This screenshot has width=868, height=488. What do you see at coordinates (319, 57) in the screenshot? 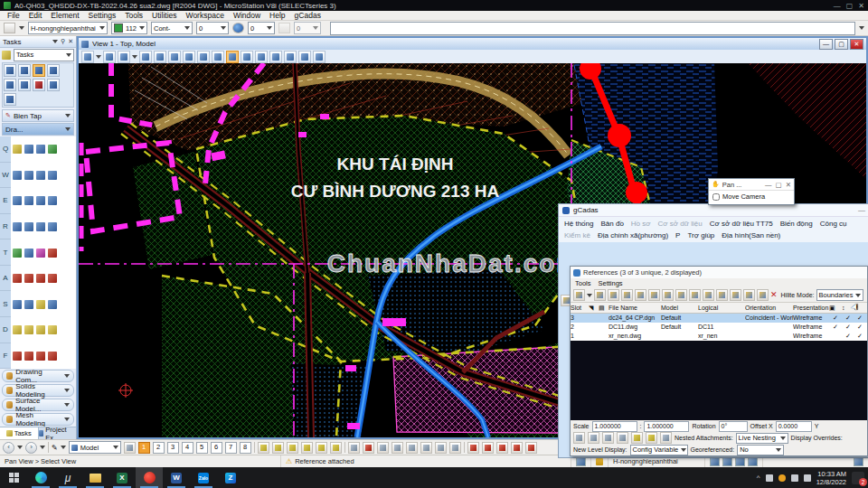
I see `clip-mask-icon` at bounding box center [319, 57].